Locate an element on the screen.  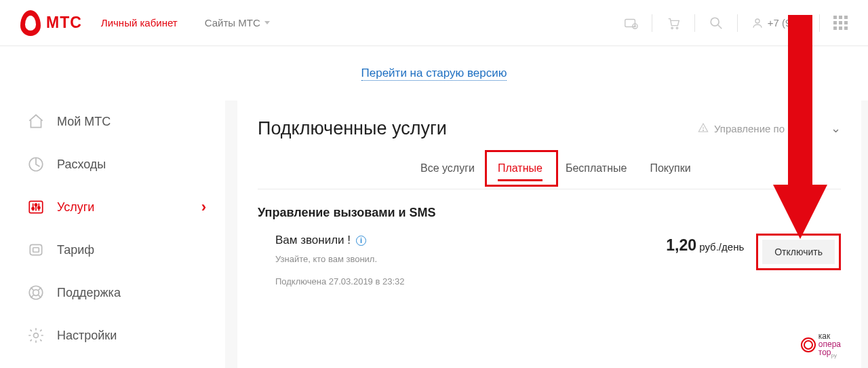
phone-number: +7 (917) is located at coordinates (787, 23).